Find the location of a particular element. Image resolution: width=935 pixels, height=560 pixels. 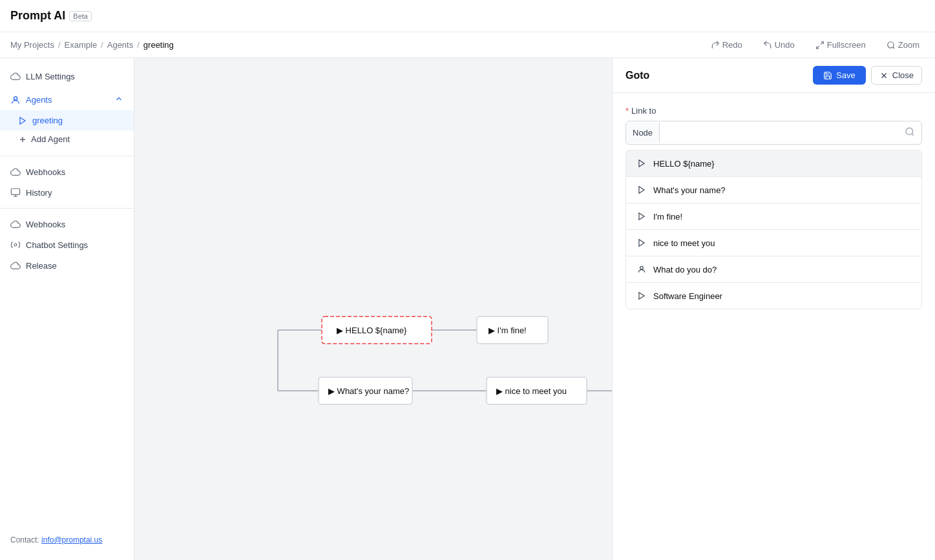

sidebar-item-llm-settings: LLM Settings is located at coordinates (67, 76).